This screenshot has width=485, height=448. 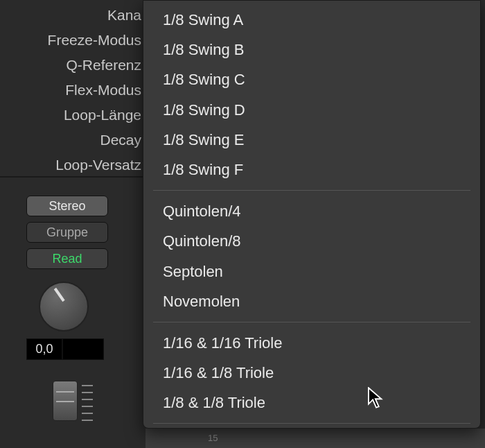 What do you see at coordinates (312, 169) in the screenshot?
I see `menu-item-swing-f: 1/8 Swing F` at bounding box center [312, 169].